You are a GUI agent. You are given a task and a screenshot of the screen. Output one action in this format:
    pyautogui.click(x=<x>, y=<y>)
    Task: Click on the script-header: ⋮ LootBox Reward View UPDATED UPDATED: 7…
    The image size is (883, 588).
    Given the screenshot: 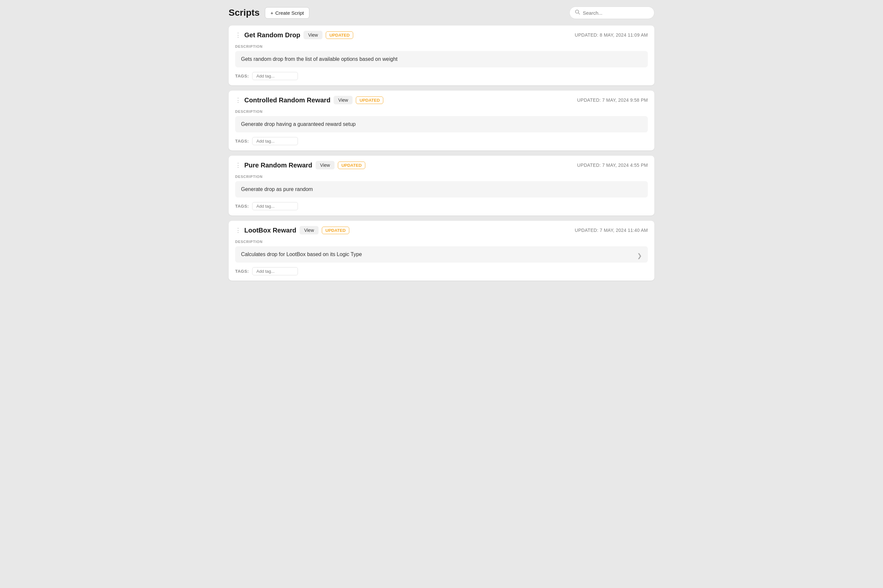 What is the action you would take?
    pyautogui.click(x=442, y=230)
    